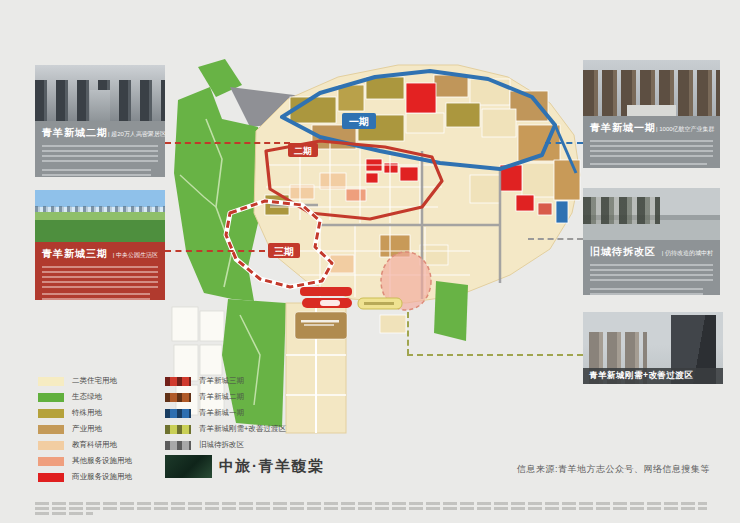  What do you see at coordinates (556, 239) in the screenshot?
I see `connector-oldtown` at bounding box center [556, 239].